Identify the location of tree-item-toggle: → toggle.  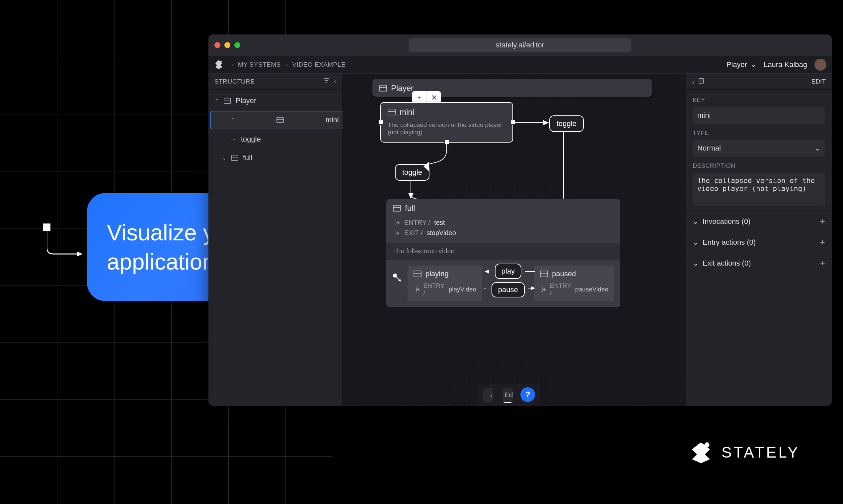
(275, 139).